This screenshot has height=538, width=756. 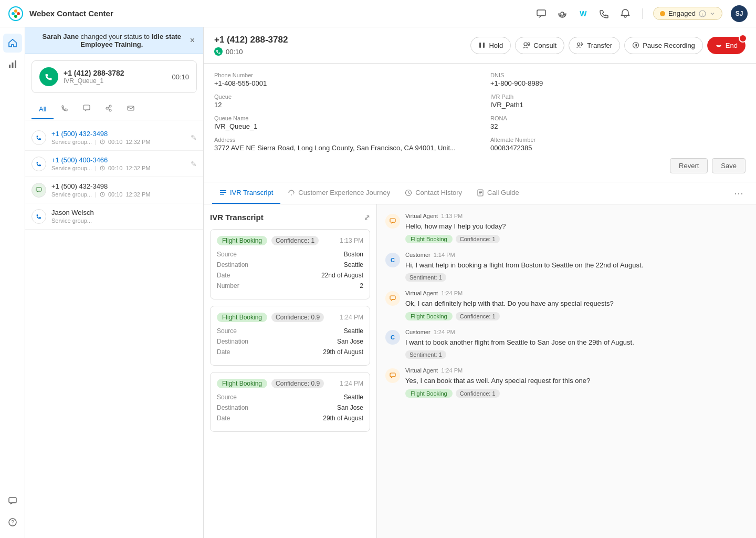 I want to click on end-button: End, so click(x=727, y=45).